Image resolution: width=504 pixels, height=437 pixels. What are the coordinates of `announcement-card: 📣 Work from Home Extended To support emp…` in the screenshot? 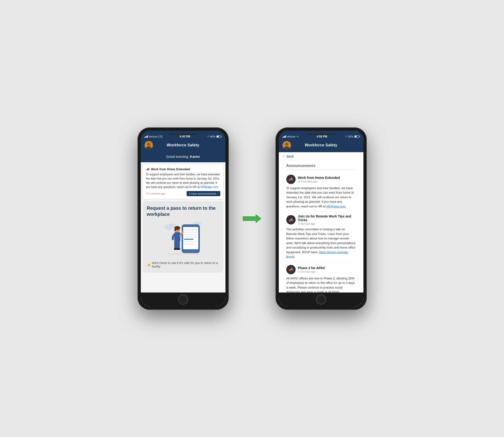 It's located at (183, 182).